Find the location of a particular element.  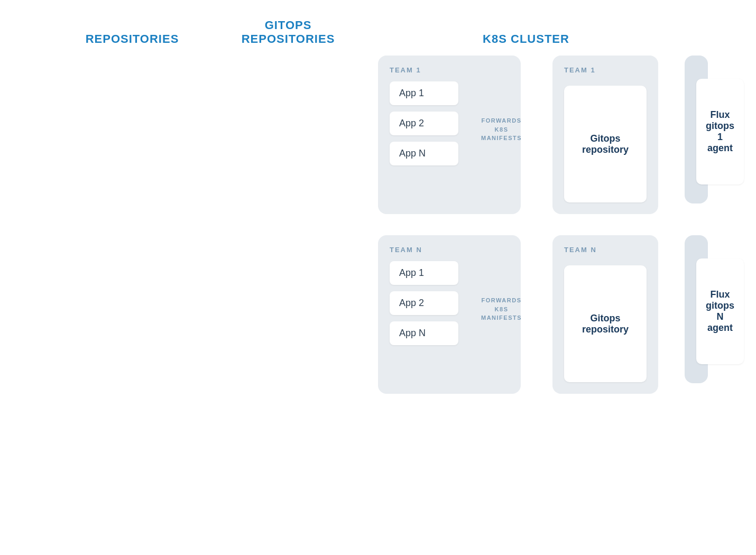

header-gitops: GITOPS REPOSITORIES is located at coordinates (288, 32).